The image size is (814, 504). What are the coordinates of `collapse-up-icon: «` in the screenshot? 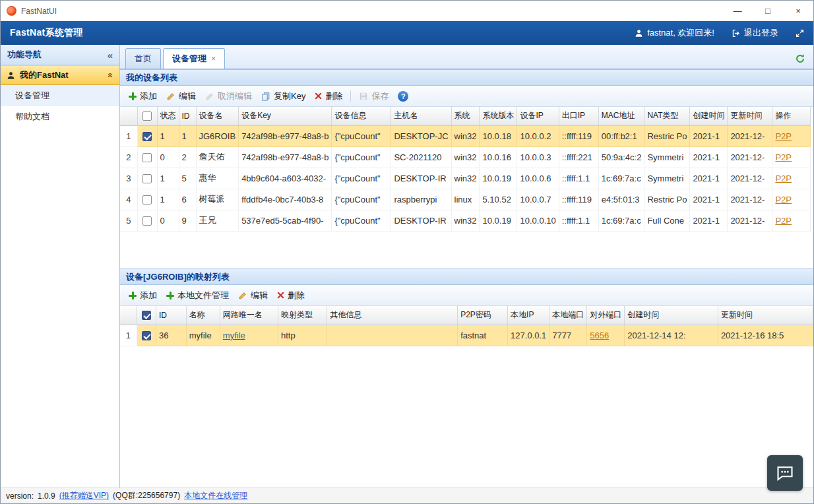 It's located at (111, 75).